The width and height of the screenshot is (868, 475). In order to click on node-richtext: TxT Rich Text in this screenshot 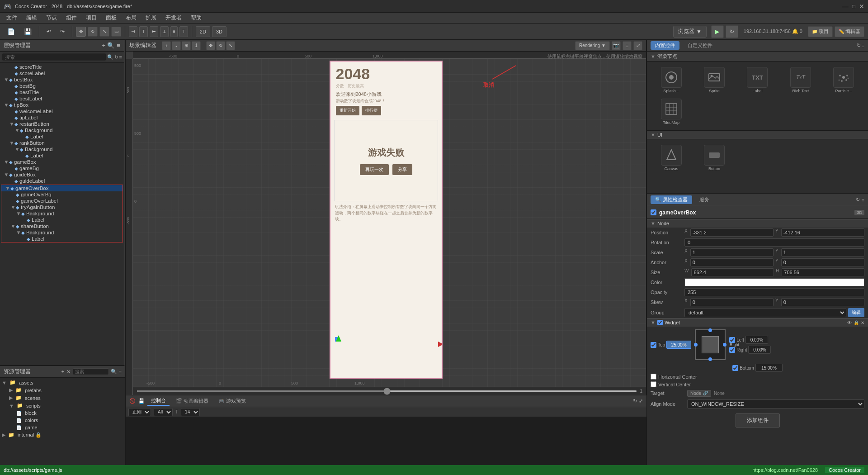, I will do `click(800, 80)`.